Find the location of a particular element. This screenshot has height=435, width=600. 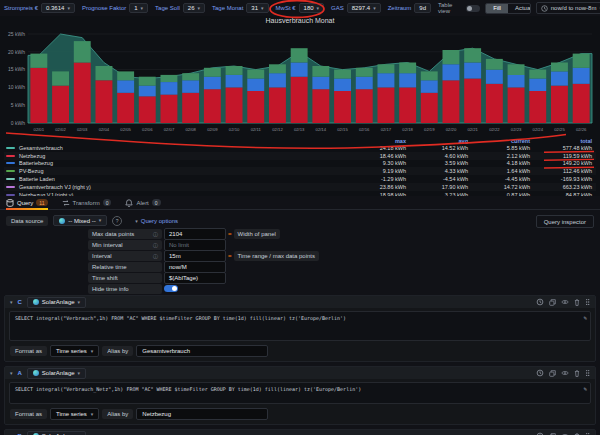

variable-label: Zeitraum is located at coordinates (400, 8).